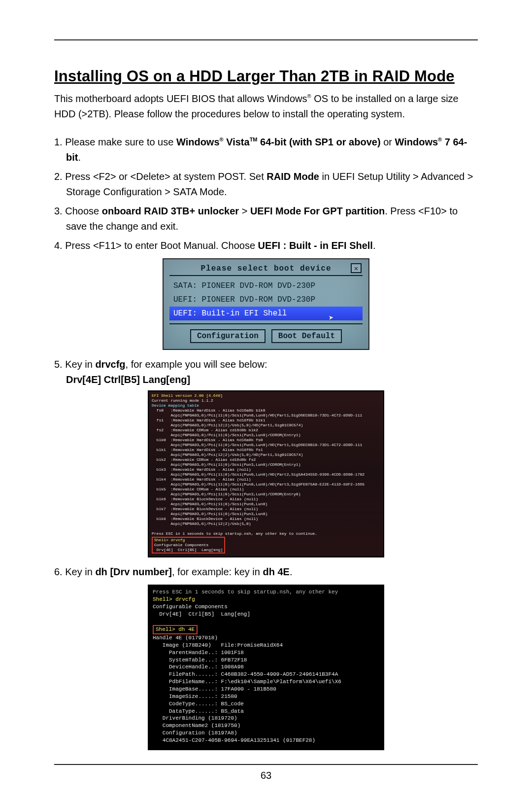 Image resolution: width=532 pixels, height=798 pixels. What do you see at coordinates (133, 572) in the screenshot?
I see `bold: dh [Drv number]` at bounding box center [133, 572].